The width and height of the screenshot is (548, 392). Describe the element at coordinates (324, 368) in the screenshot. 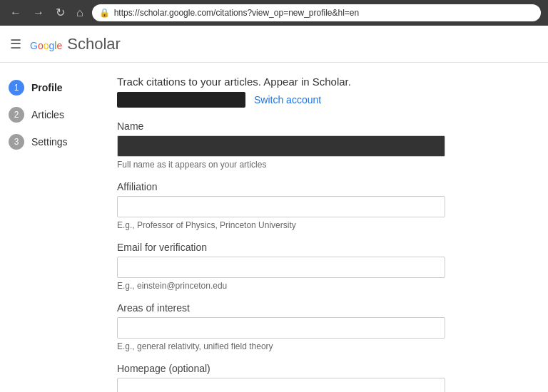

I see `homepage-label: Homepage (optional)` at that location.